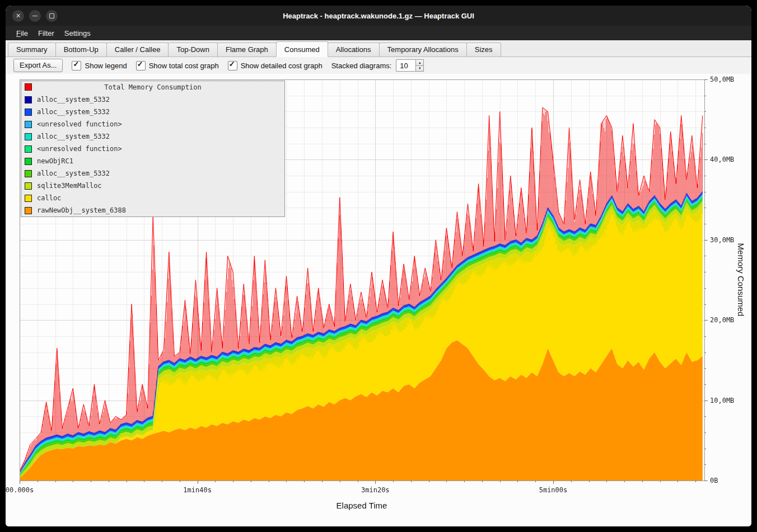  What do you see at coordinates (22, 34) in the screenshot?
I see `menu-file: File` at bounding box center [22, 34].